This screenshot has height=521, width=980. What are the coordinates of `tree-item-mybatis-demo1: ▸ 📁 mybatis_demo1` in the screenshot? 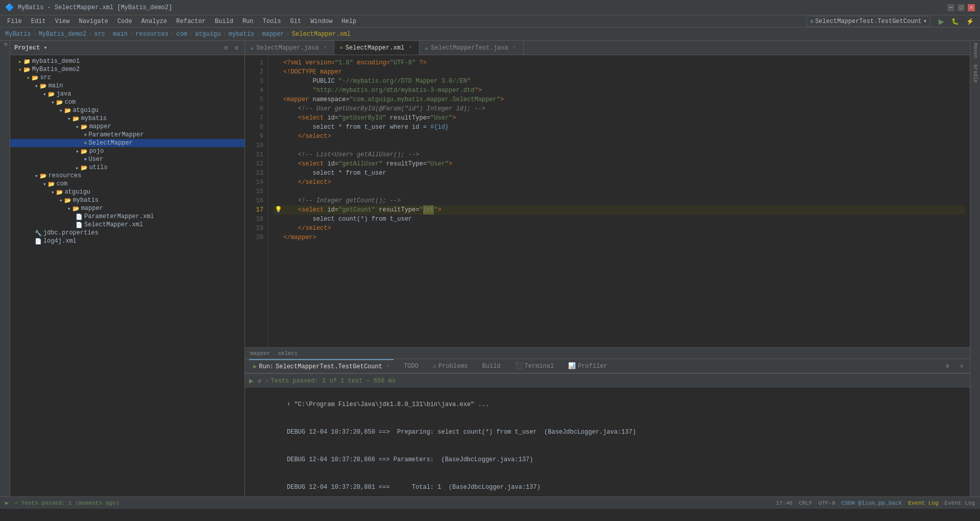 It's located at (128, 61).